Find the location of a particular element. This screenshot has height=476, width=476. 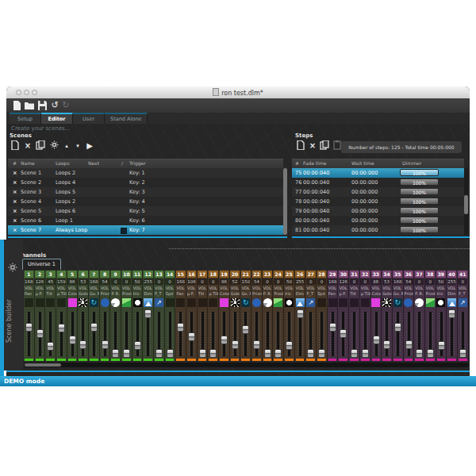

scenes-scrollbar is located at coordinates (286, 202).